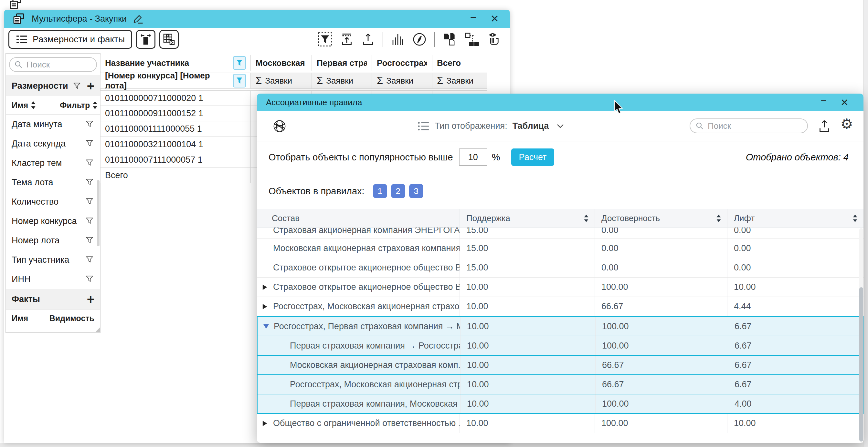  I want to click on main-window-titlebar: Мультисфера - Закупки – ✕, so click(257, 19).